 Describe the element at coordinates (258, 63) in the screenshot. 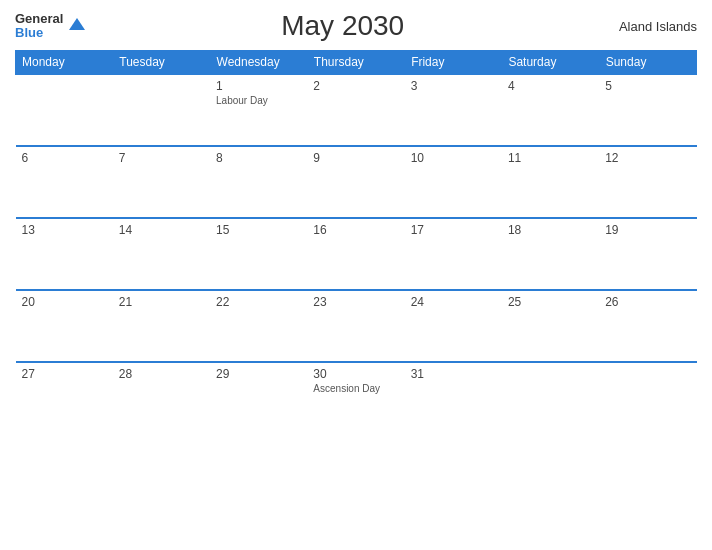

I see `col-wednesday: Wednesday` at that location.